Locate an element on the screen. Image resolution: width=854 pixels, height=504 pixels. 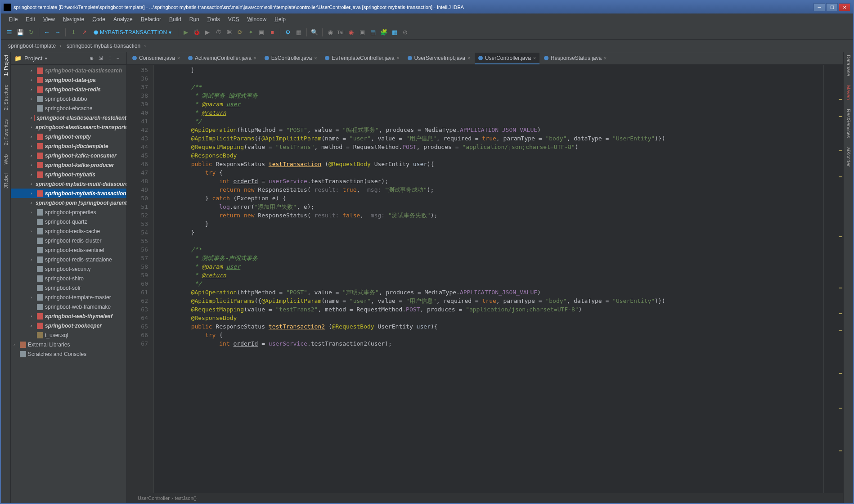
menu-code: Code is located at coordinates (99, 19).